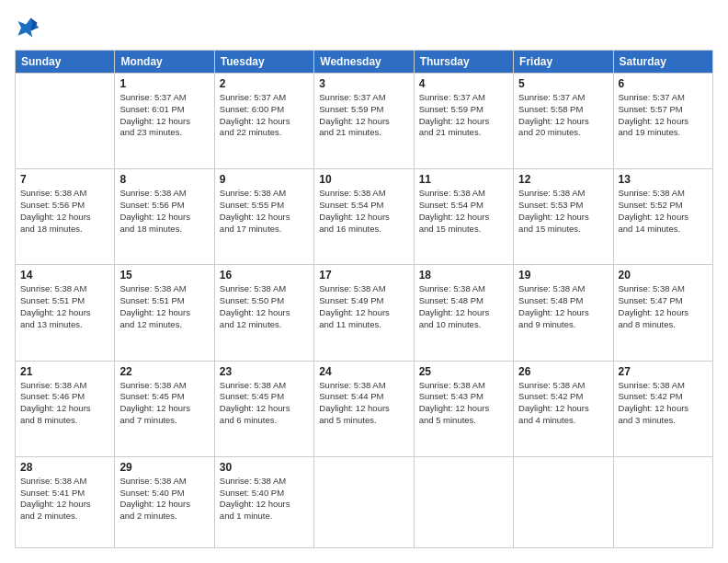  Describe the element at coordinates (64, 372) in the screenshot. I see `day-number: 21` at that location.